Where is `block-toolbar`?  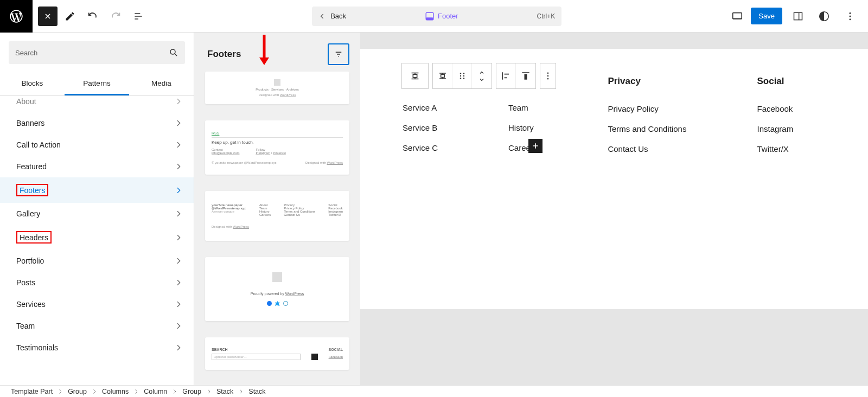 block-toolbar is located at coordinates (478, 76).